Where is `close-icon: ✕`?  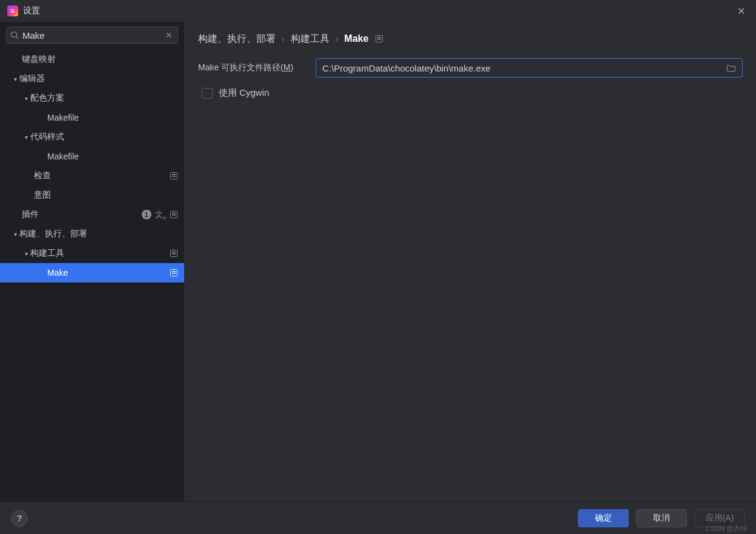 close-icon: ✕ is located at coordinates (741, 11).